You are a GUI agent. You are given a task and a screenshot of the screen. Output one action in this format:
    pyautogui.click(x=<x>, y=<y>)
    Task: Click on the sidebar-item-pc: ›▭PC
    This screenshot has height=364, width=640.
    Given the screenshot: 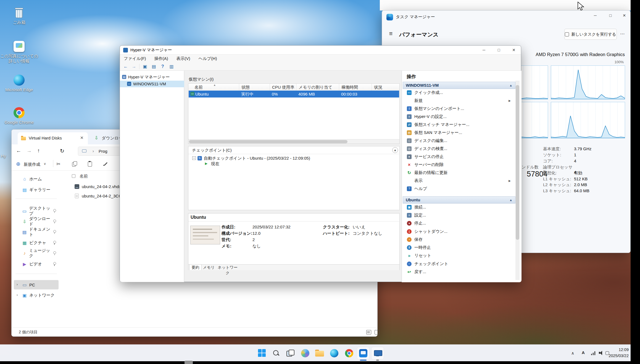 What is the action you would take?
    pyautogui.click(x=36, y=285)
    